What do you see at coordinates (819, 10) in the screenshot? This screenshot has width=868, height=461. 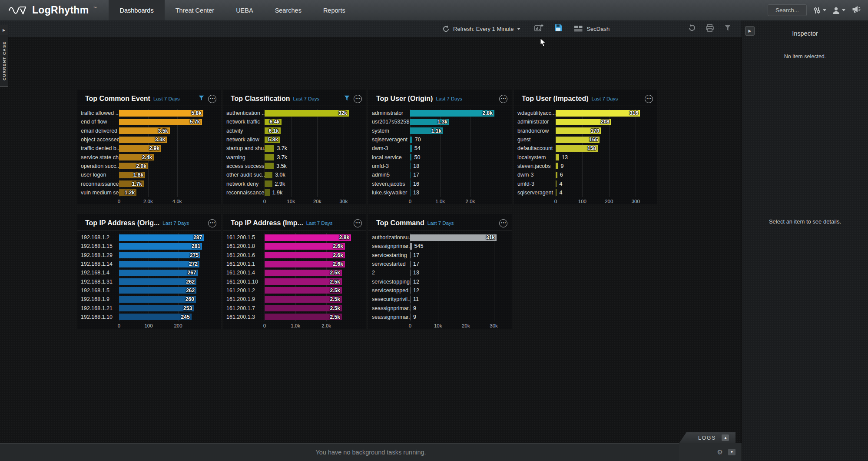 I see `tune-menu-button` at bounding box center [819, 10].